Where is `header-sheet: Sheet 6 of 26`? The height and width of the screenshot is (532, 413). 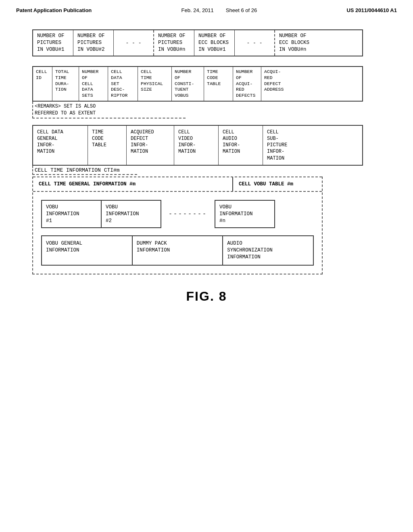 header-sheet: Sheet 6 of 26 is located at coordinates (241, 10).